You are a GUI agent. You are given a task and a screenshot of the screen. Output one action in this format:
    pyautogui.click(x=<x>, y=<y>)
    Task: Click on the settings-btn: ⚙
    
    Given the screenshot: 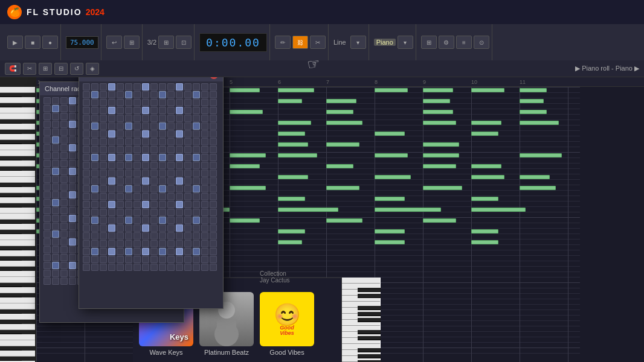 What is the action you would take?
    pyautogui.click(x=446, y=42)
    